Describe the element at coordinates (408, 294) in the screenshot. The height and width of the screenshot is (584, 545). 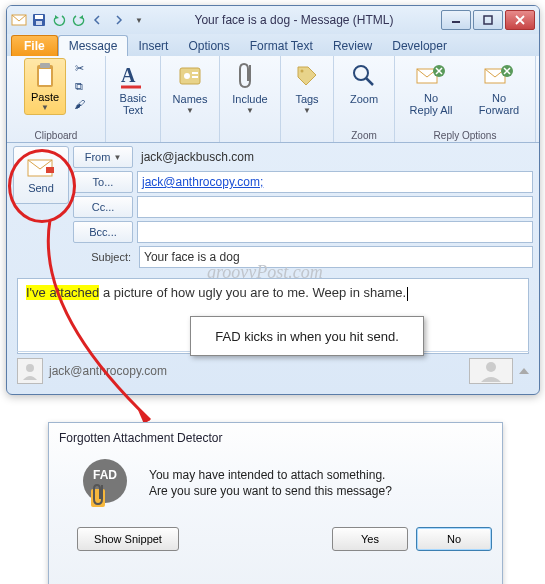
I see `text-cursor` at that location.